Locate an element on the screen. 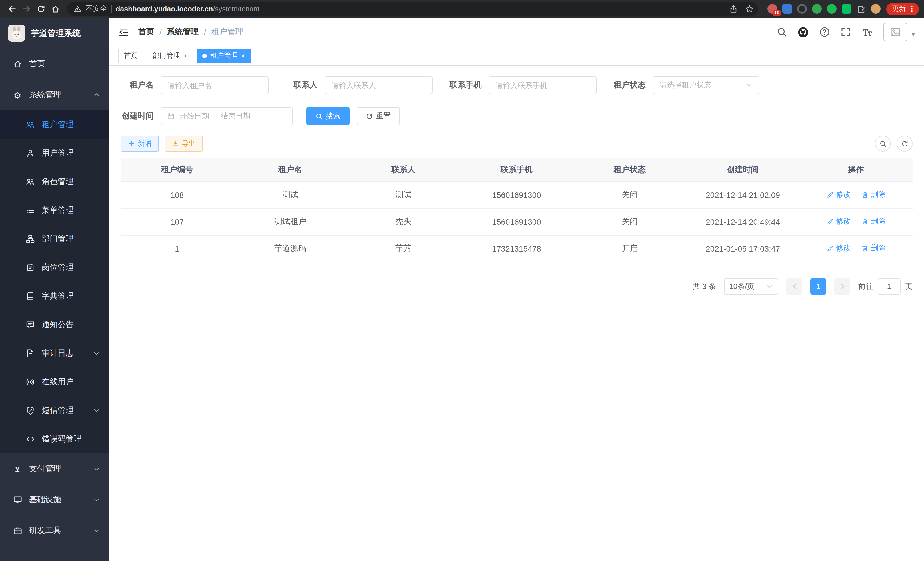 This screenshot has height=561, width=924. column-header: 联系人 is located at coordinates (404, 170).